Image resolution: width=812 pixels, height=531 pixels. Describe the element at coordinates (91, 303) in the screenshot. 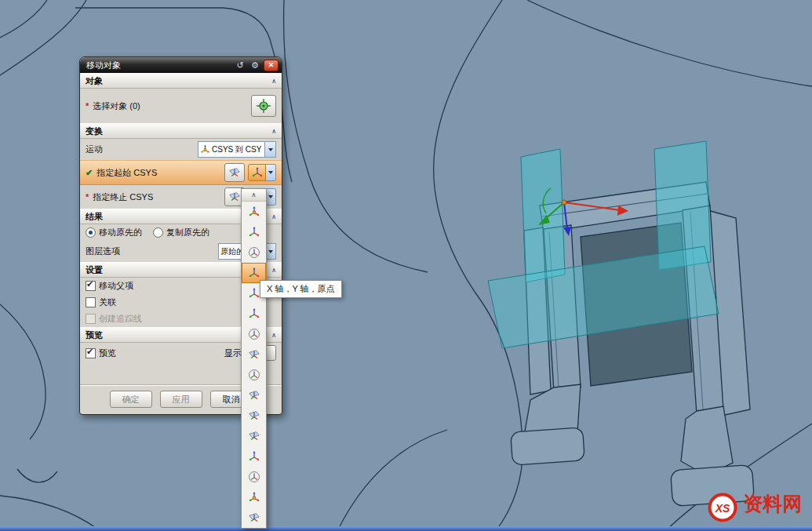

I see `checkbox-associative` at that location.